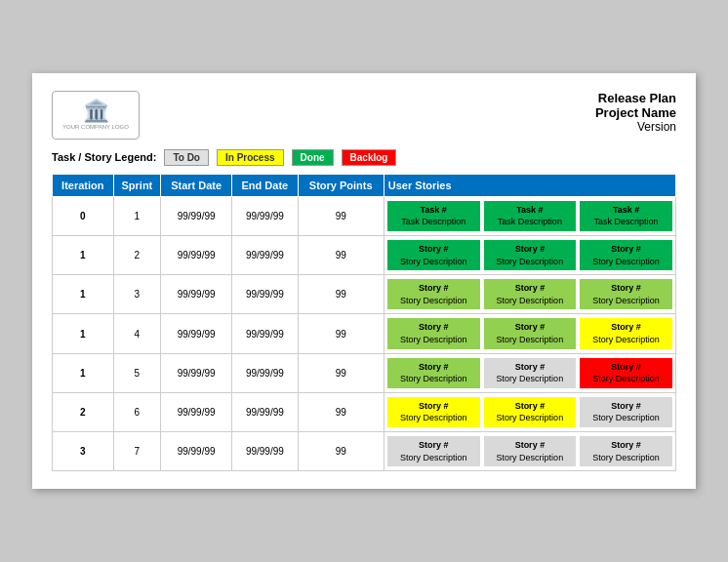 This screenshot has width=728, height=562. What do you see at coordinates (365, 295) in the screenshot?
I see `table-row: 1399/99/9999/99/9999Story #Story Descrip…` at bounding box center [365, 295].